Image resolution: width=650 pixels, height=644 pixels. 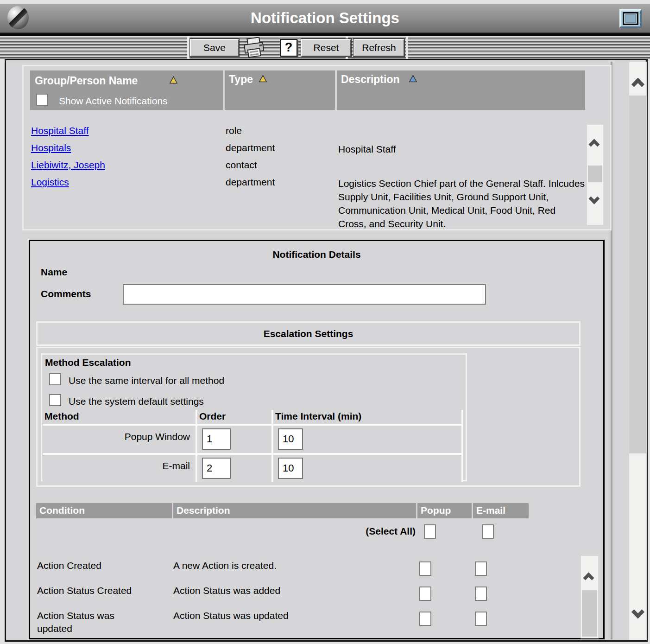 What do you see at coordinates (104, 511) in the screenshot?
I see `condition-column-header: Condition` at bounding box center [104, 511].